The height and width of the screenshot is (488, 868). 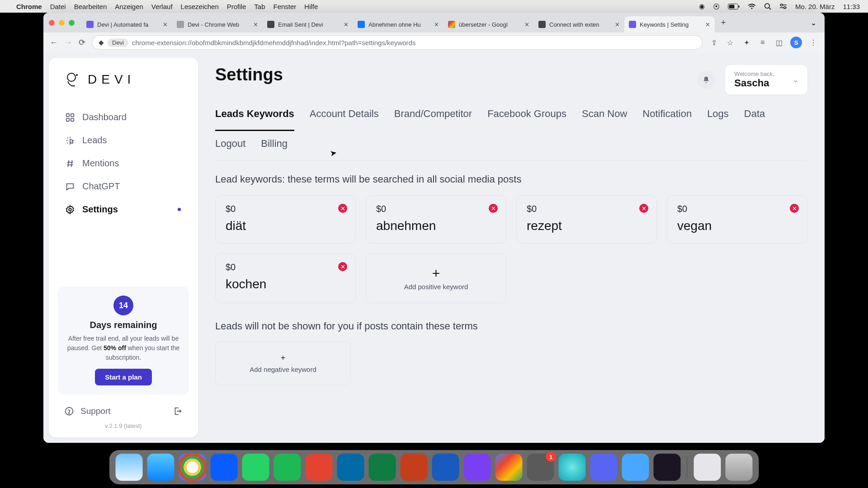 I want to click on sidebar-item-settings: Settings, so click(x=123, y=210).